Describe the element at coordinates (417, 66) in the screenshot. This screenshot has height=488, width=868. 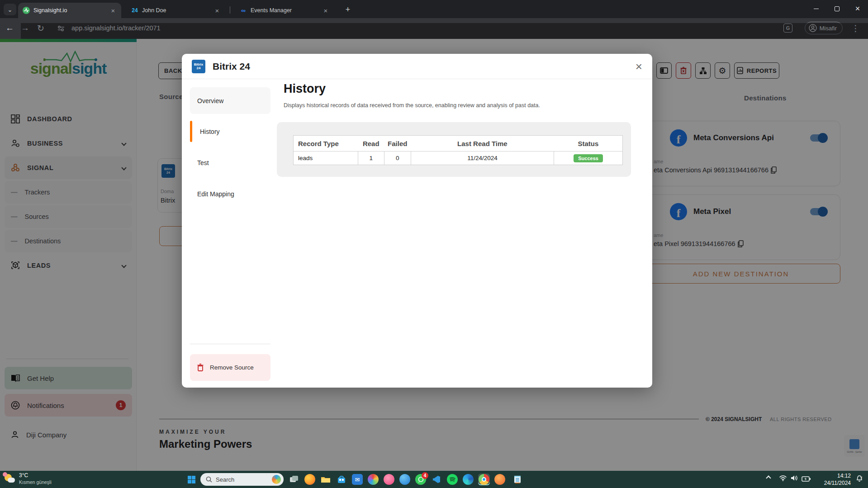
I see `modal-header: Bitrix 24 Bitrix 24 ×` at that location.